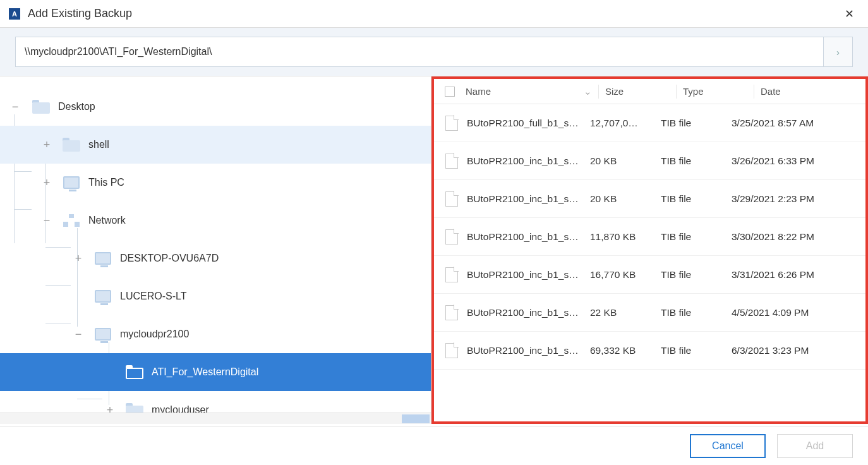  Describe the element at coordinates (434, 445) in the screenshot. I see `dialog-footer: Cancel Add` at that location.